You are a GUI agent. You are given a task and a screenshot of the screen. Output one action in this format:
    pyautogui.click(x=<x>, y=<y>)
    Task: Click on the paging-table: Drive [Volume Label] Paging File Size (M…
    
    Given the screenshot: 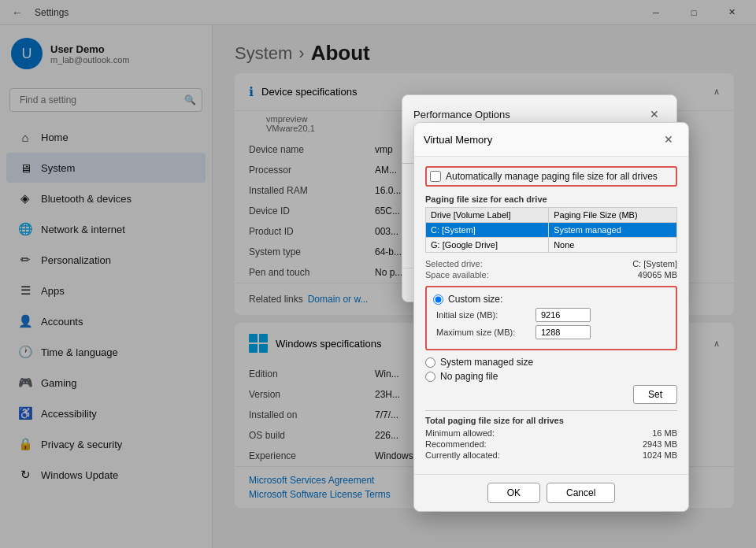 What is the action you would take?
    pyautogui.click(x=551, y=230)
    